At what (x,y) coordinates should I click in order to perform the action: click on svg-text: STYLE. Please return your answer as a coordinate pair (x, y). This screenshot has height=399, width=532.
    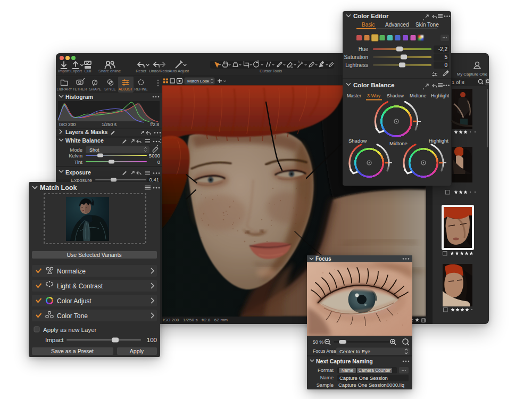
    Looking at the image, I should click on (110, 89).